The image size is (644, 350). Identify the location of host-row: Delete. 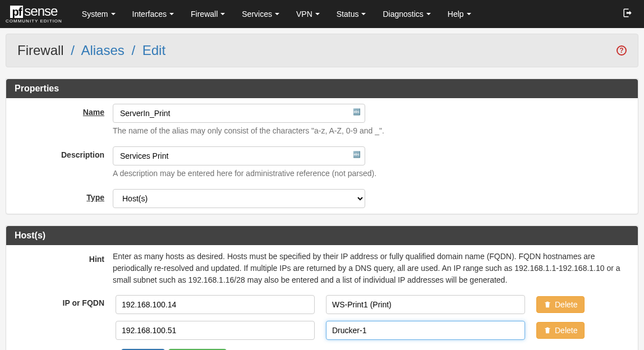
(322, 330).